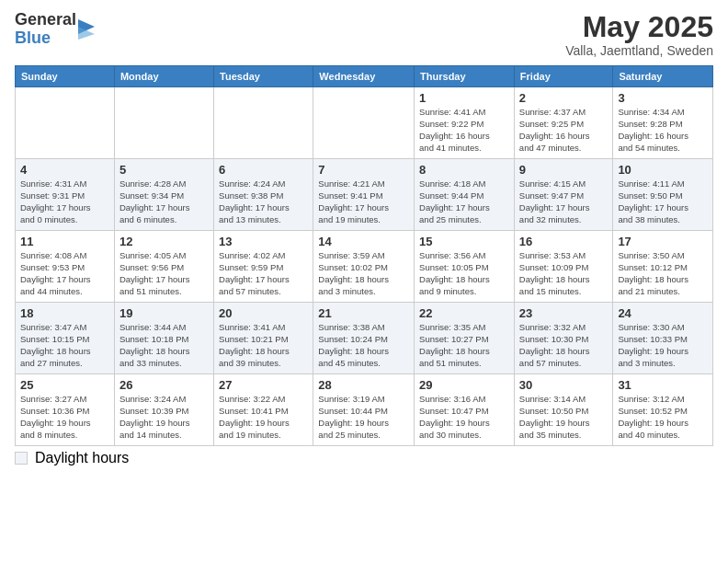 Image resolution: width=728 pixels, height=563 pixels. What do you see at coordinates (64, 346) in the screenshot?
I see `day-detail: Sunrise: 3:47 AM Sunset: 10:15 PM Daylig…` at bounding box center [64, 346].